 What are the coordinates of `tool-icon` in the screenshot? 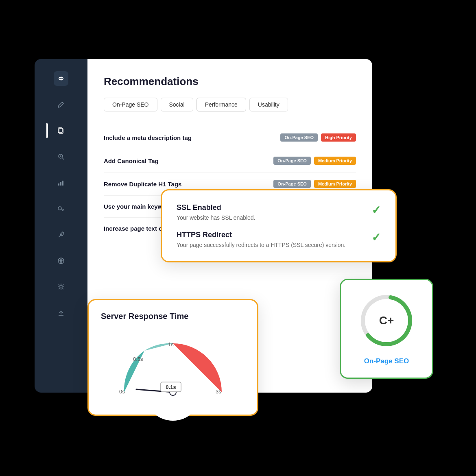 It's located at (61, 235).